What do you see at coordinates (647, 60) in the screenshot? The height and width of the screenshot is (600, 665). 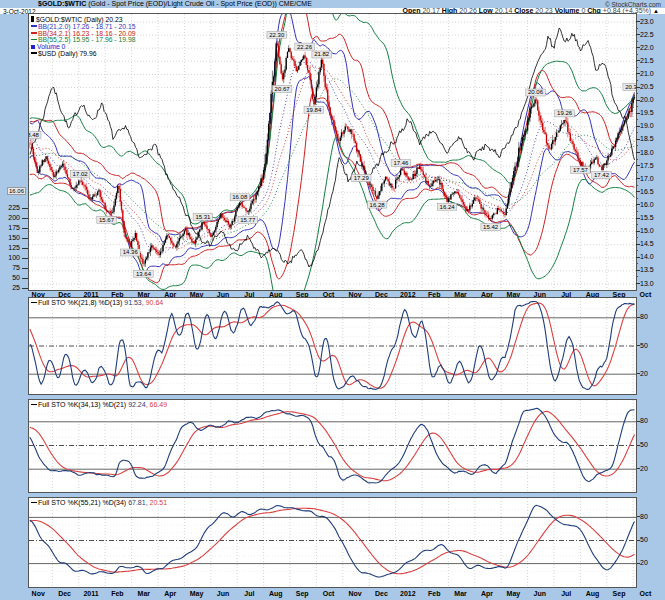 I see `price-axis-label: 21.5` at bounding box center [647, 60].